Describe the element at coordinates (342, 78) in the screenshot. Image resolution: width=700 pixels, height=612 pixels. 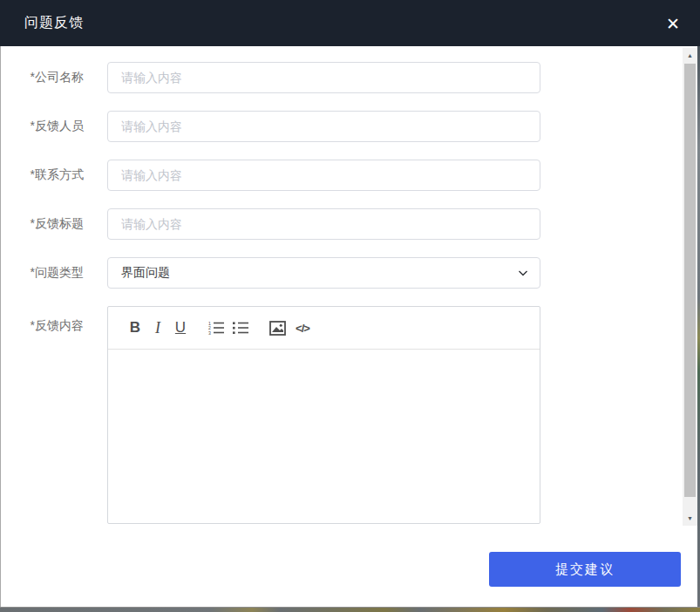
I see `form-row-company-name: *公司名称` at that location.